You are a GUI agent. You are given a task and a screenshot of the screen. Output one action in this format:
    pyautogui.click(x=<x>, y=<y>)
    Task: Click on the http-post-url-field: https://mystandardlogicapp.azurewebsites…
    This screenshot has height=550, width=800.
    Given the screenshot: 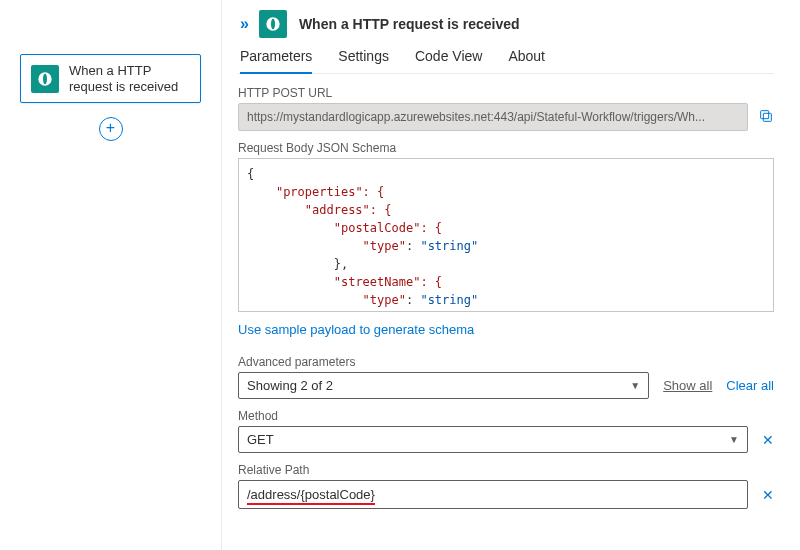 What is the action you would take?
    pyautogui.click(x=493, y=117)
    